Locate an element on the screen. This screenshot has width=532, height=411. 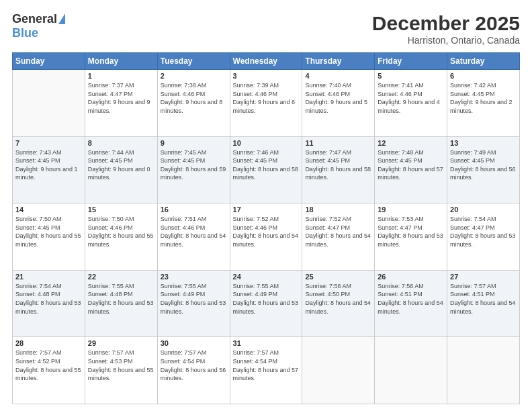
day-info: Sunrise: 7:54 AMSunset: 4:48 PMDaylight:… is located at coordinates (48, 299).